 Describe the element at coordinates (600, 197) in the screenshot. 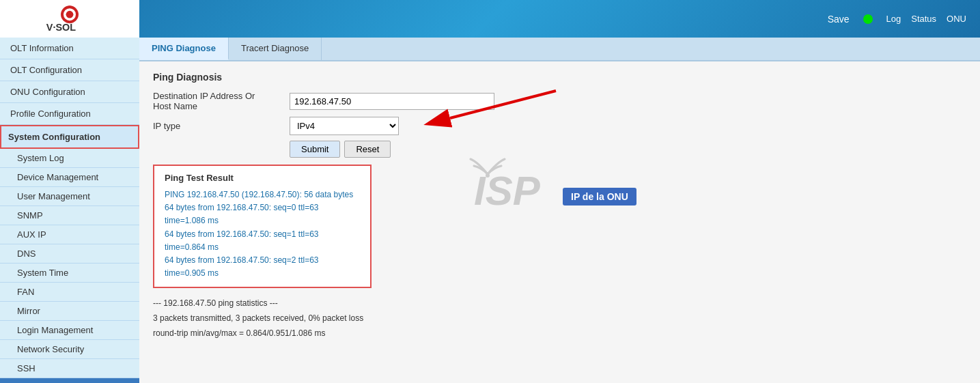

I see `tooltip-box: IP de la ONU` at that location.